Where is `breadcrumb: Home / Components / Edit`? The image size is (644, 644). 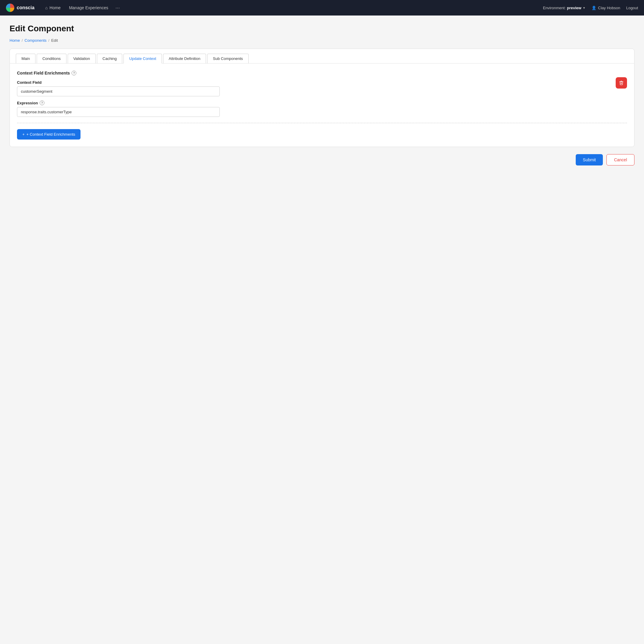 breadcrumb: Home / Components / Edit is located at coordinates (322, 40).